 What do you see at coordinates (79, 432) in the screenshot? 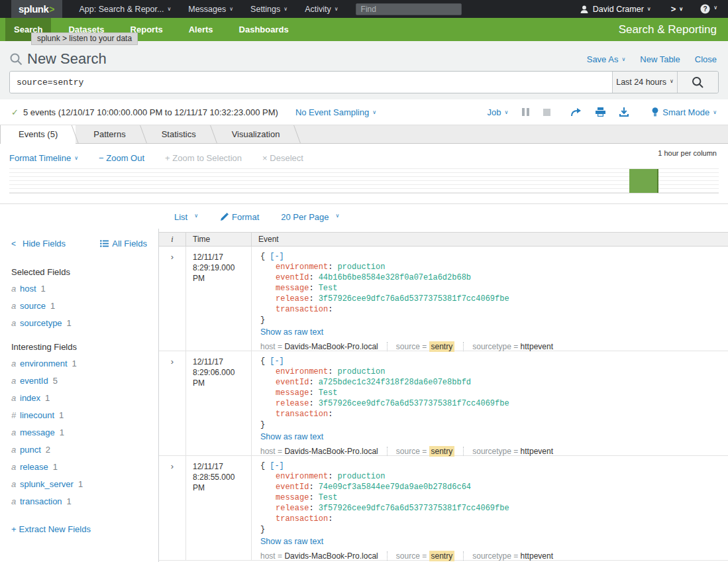
I see `field-item-message: amessage1` at bounding box center [79, 432].